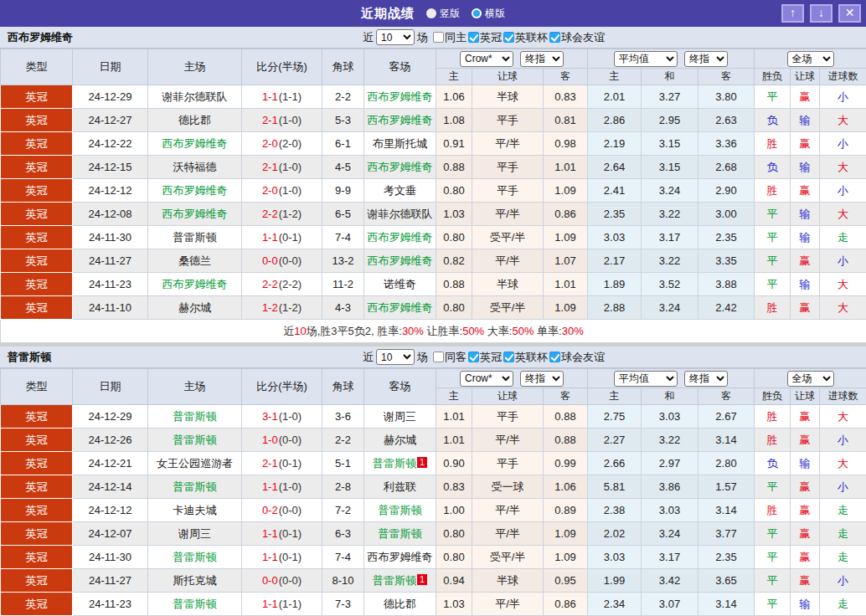 This screenshot has width=866, height=616. Describe the element at coordinates (111, 167) in the screenshot. I see `match-date: 24-12-15` at that location.